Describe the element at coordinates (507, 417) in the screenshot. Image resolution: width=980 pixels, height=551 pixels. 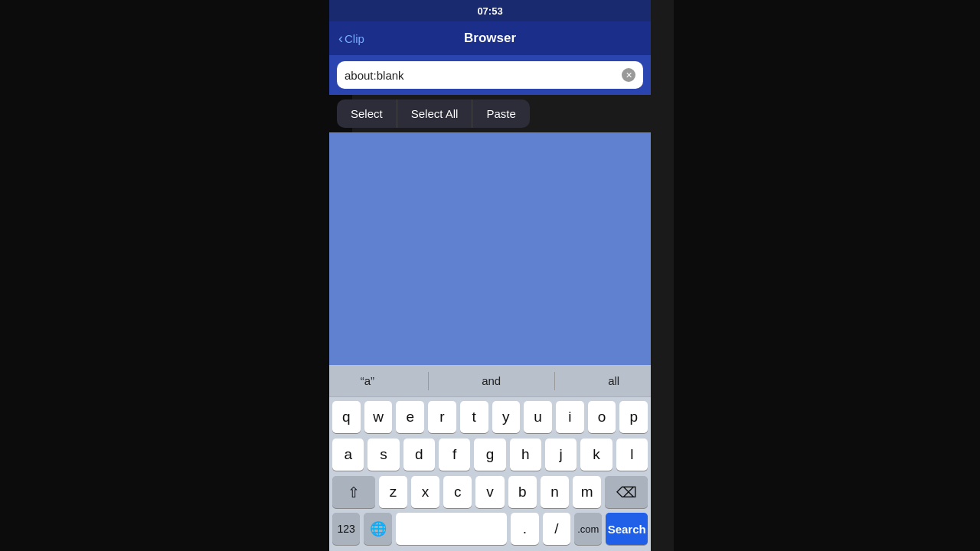
I see `key-y: y` at that location.